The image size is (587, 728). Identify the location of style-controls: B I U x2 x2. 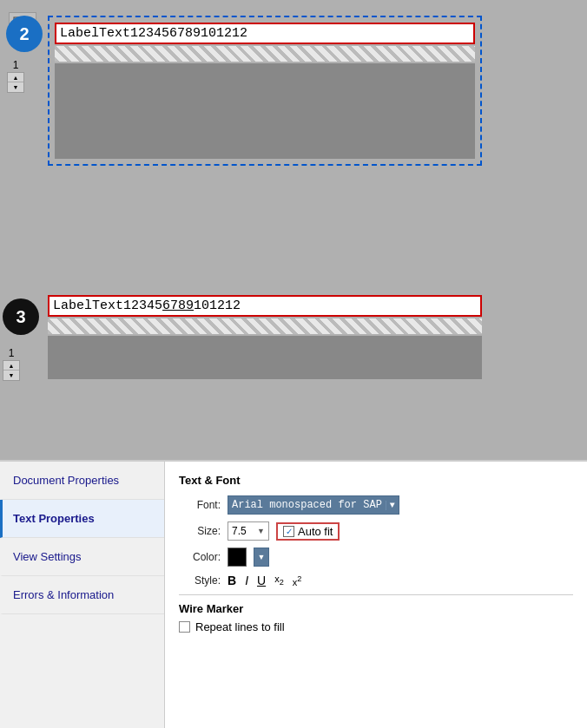
(264, 580).